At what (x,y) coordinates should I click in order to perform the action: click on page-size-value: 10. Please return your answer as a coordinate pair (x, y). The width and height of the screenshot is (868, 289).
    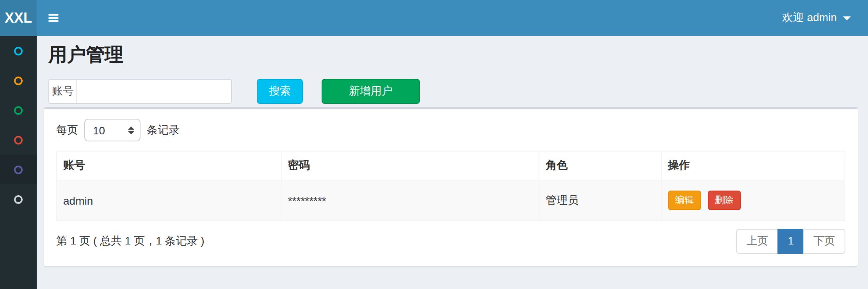
    Looking at the image, I should click on (110, 130).